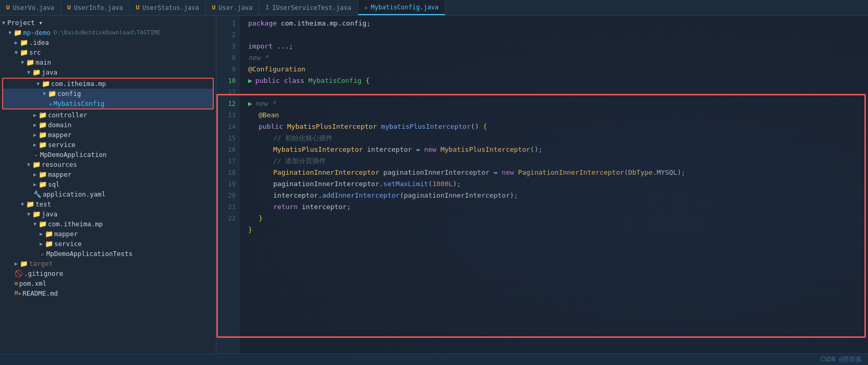 This screenshot has height=365, width=868. Describe the element at coordinates (558, 207) in the screenshot. I see `code-line-20: return interceptor ;` at that location.